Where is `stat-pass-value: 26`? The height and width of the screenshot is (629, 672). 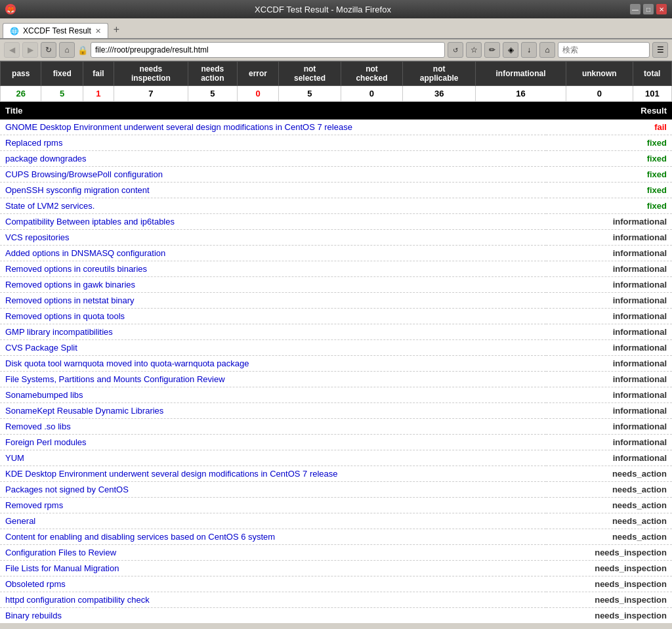
stat-pass-value: 26 is located at coordinates (21, 94).